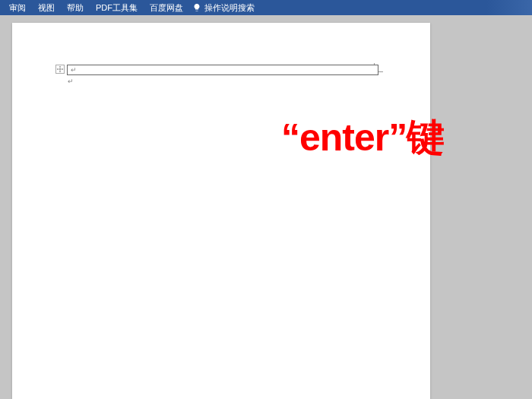 The width and height of the screenshot is (532, 399). I want to click on menu-review: 审阅, so click(17, 8).